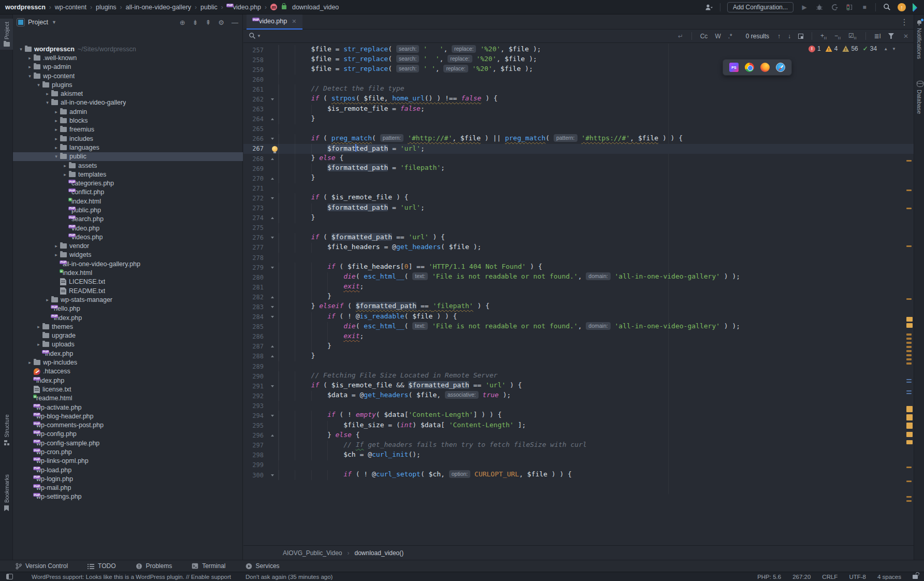  I want to click on filter-lines-icon: ≣I, so click(877, 36).